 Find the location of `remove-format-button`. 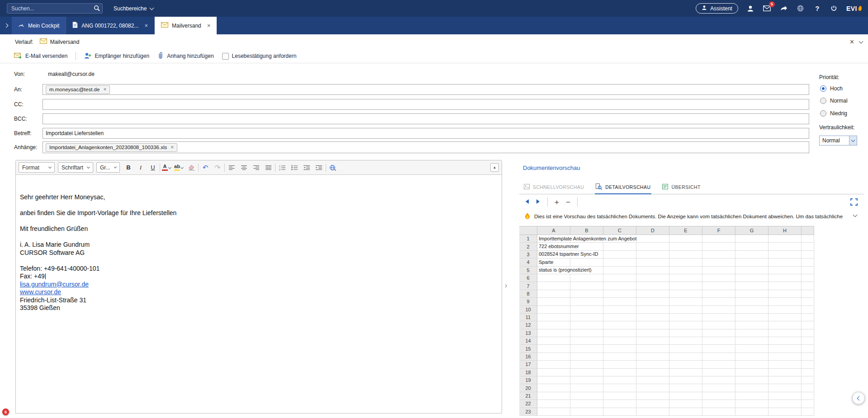

remove-format-button is located at coordinates (191, 168).